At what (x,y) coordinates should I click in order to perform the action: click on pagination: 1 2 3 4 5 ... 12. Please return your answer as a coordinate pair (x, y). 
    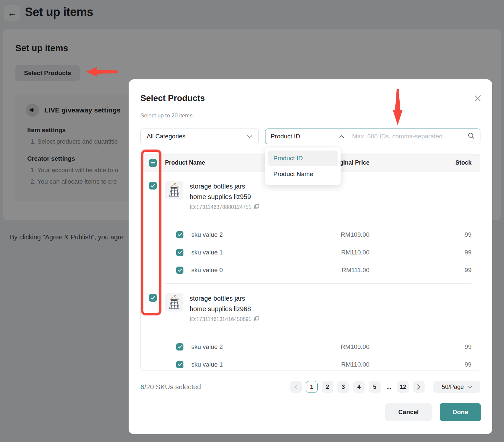
    Looking at the image, I should click on (357, 387).